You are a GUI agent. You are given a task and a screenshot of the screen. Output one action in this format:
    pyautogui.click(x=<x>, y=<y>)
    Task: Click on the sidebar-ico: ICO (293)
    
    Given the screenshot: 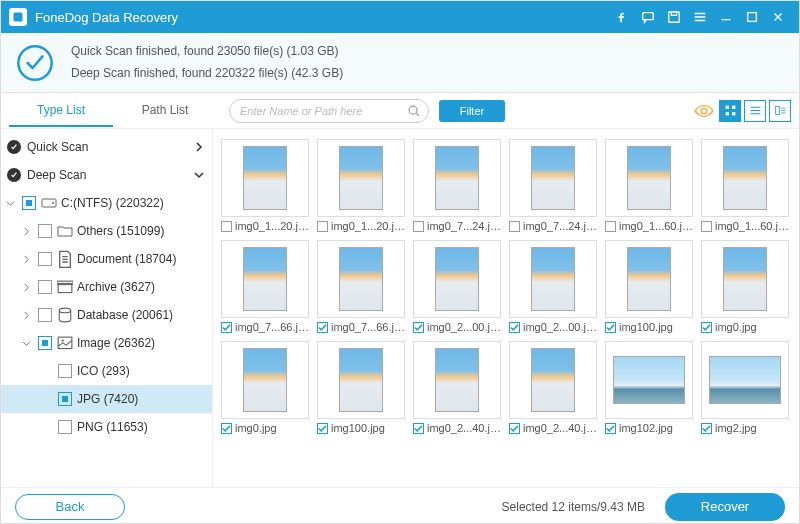 What is the action you would take?
    pyautogui.click(x=106, y=371)
    